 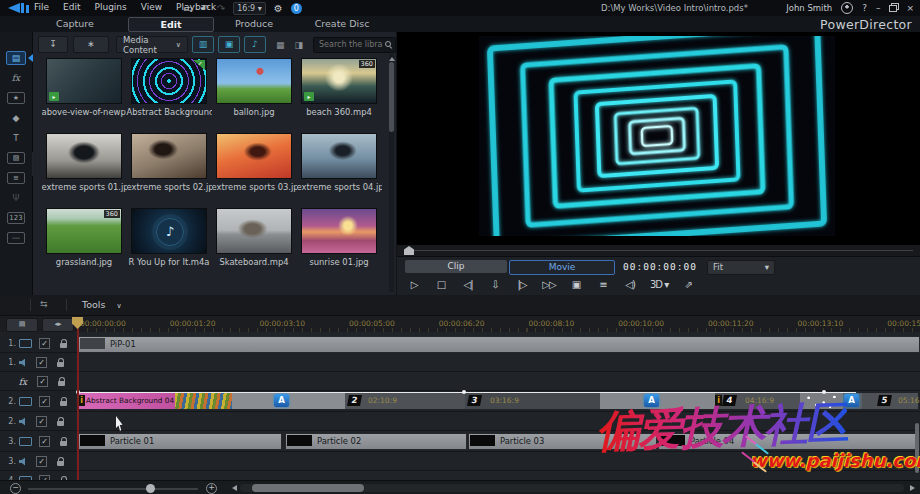 What do you see at coordinates (22, 325) in the screenshot?
I see `timeline-view-button: ▤` at bounding box center [22, 325].